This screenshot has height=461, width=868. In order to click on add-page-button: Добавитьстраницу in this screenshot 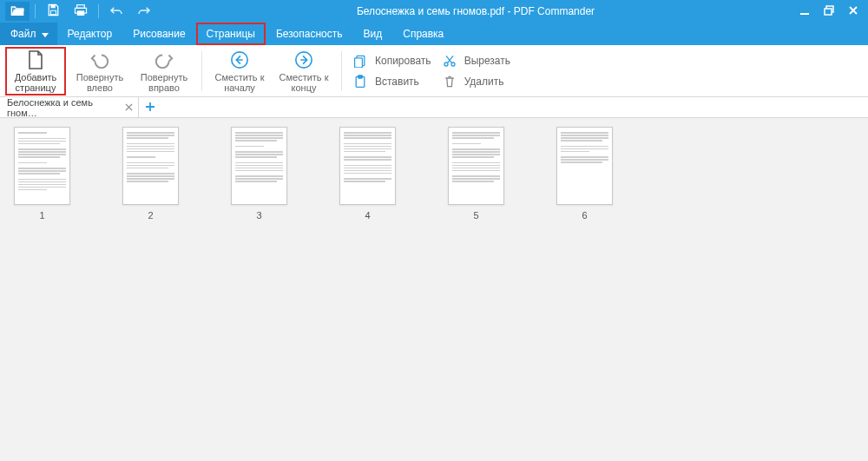, I will do `click(36, 71)`.